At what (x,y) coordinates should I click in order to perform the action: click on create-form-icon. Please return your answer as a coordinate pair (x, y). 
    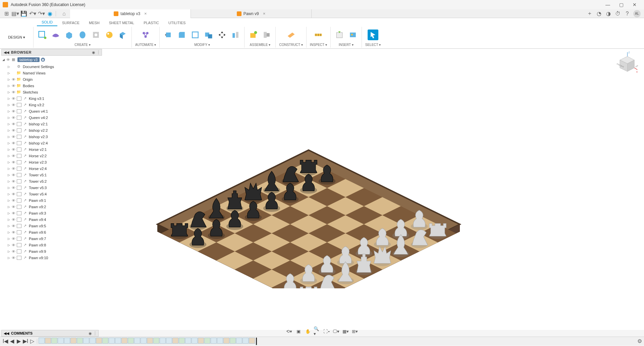
    Looking at the image, I should click on (56, 35).